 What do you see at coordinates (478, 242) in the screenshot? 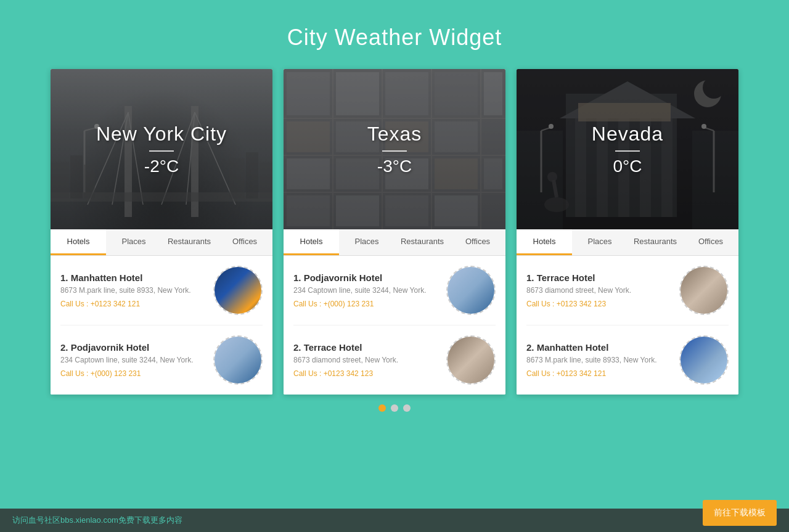
I see `tab-offices-texas: Offices` at bounding box center [478, 242].